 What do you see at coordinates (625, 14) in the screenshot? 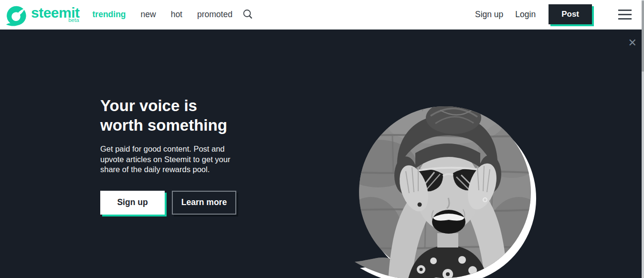
I see `hamburger-menu-icon` at bounding box center [625, 14].